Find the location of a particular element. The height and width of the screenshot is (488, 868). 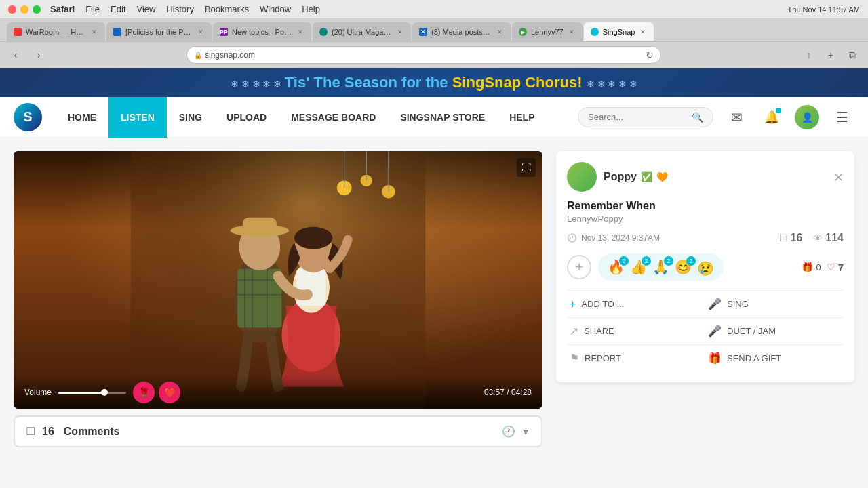

tab-close-warroom: ✕ is located at coordinates (94, 32).